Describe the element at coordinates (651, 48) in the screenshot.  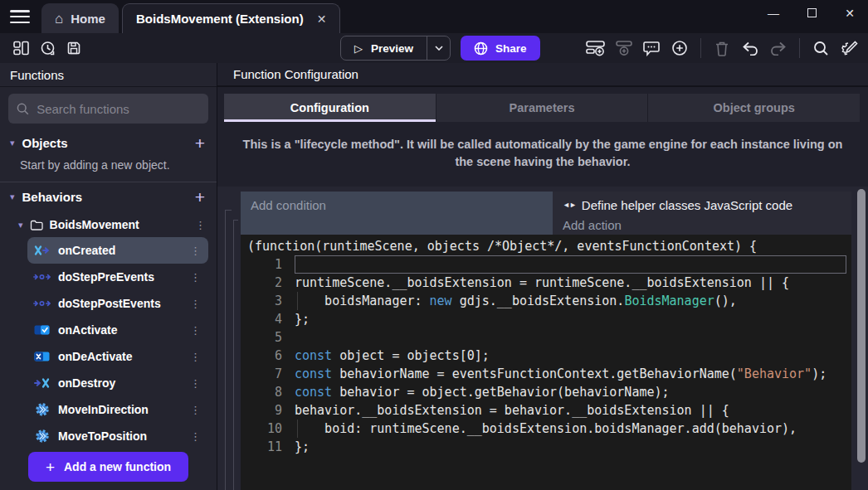
I see `add-comment-icon` at that location.